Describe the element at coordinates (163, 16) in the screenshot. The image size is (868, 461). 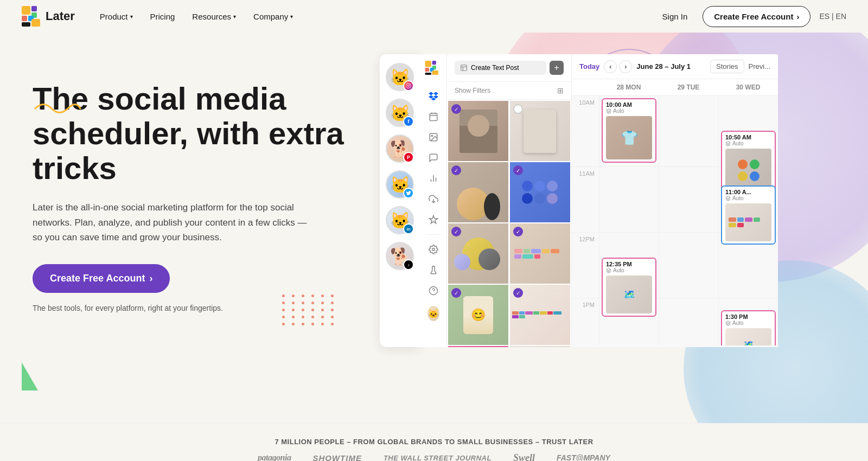
I see `nav-pricing: Pricing` at that location.